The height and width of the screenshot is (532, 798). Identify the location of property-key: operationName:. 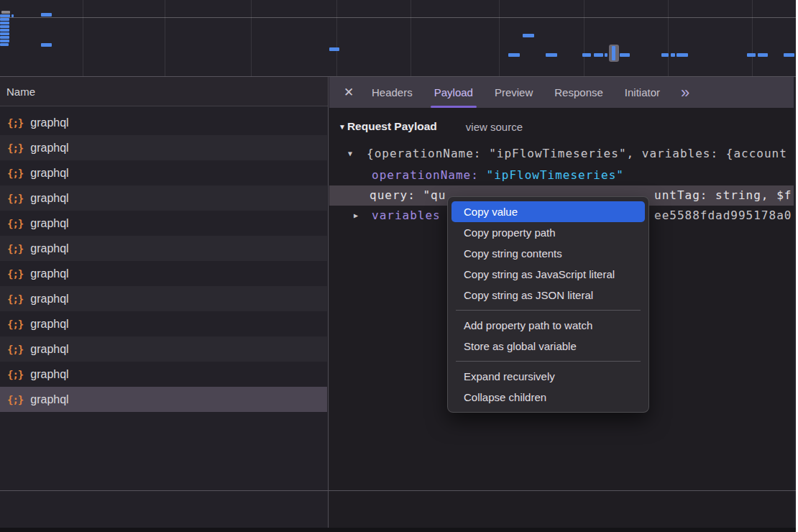
(426, 175).